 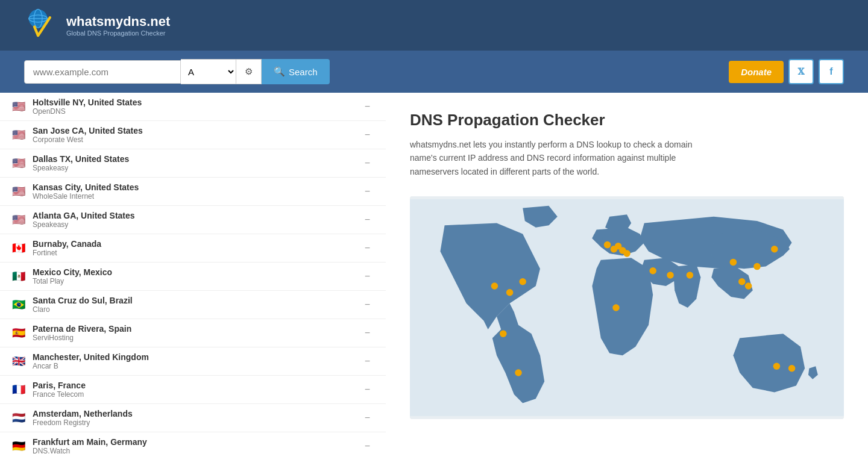 What do you see at coordinates (74, 220) in the screenshot?
I see `server-item-left: 🇺🇸 Atlanta GA, United States Speakeasy` at bounding box center [74, 220].